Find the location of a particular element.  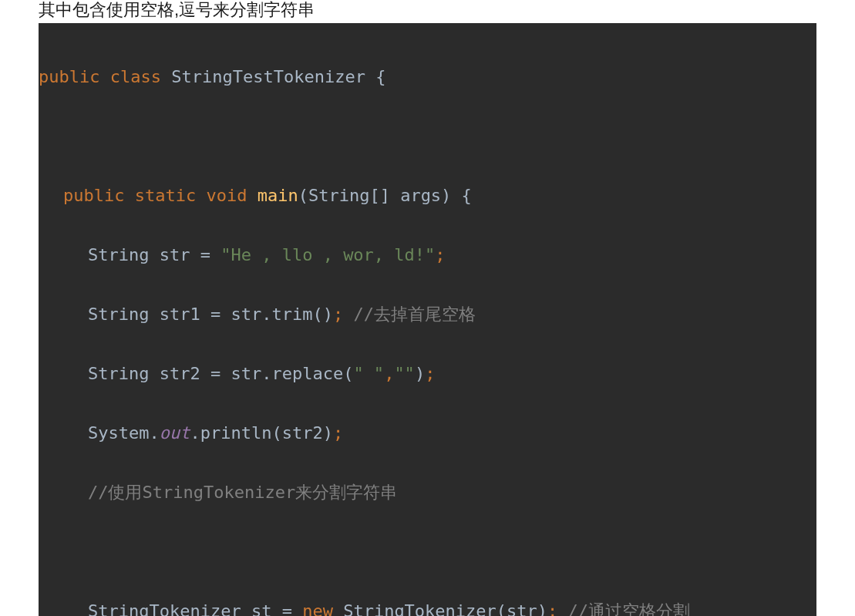

string-literal: "He , llo , wor, ld!" is located at coordinates (328, 254).